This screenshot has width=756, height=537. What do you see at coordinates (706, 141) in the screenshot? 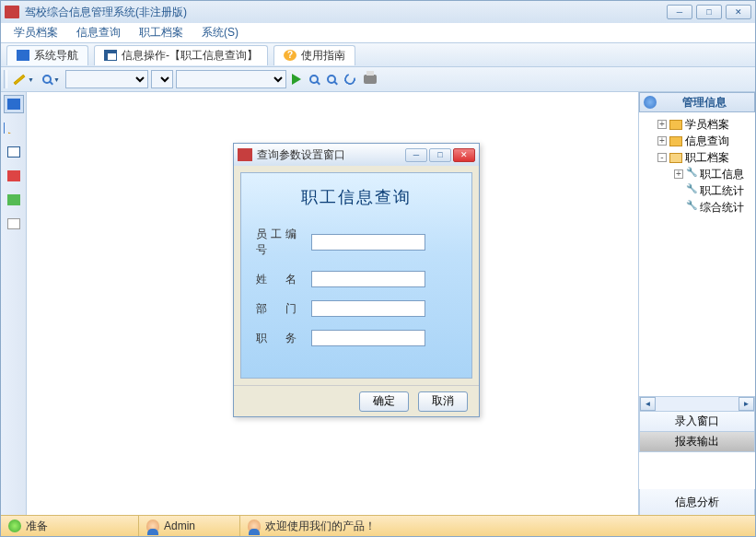
I see `tree-query: +信息查询` at bounding box center [706, 141].